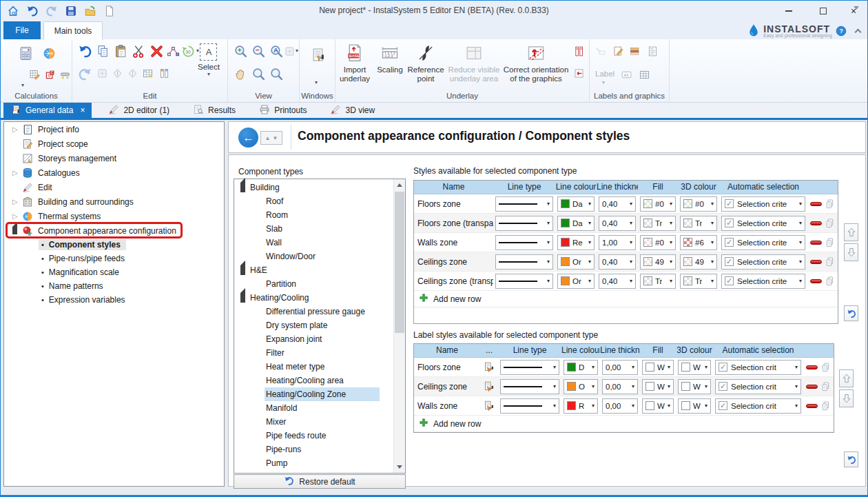 Image resolution: width=868 pixels, height=497 pixels. Describe the element at coordinates (400, 262) in the screenshot. I see `scroll-thumb` at that location.